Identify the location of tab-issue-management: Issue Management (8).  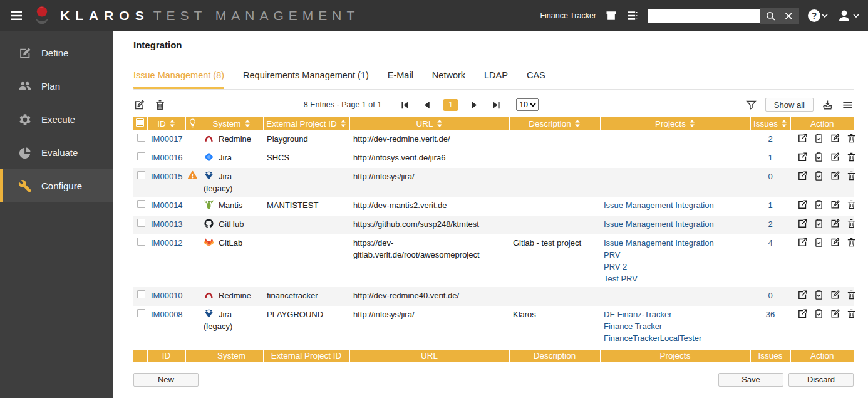
(179, 80).